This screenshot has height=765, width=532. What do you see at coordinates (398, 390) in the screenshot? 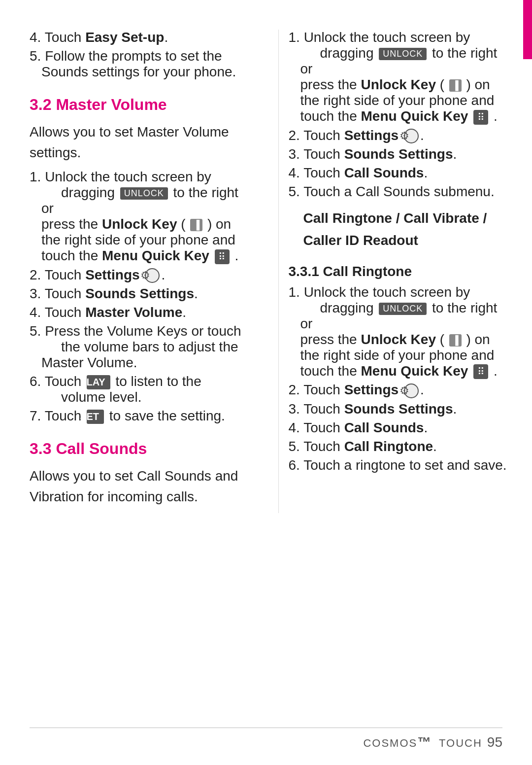
I see `right-331-step-2: 2. Touch Settings .` at bounding box center [398, 390].